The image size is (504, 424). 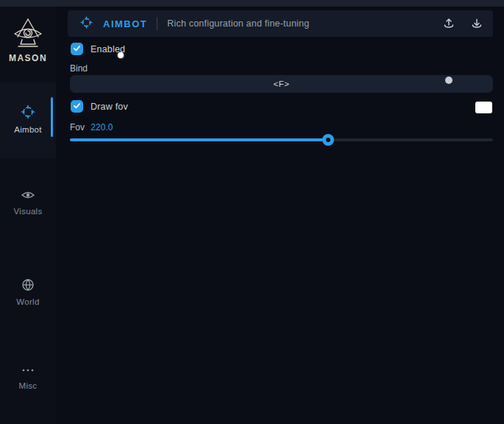 What do you see at coordinates (477, 24) in the screenshot?
I see `download-config-button` at bounding box center [477, 24].